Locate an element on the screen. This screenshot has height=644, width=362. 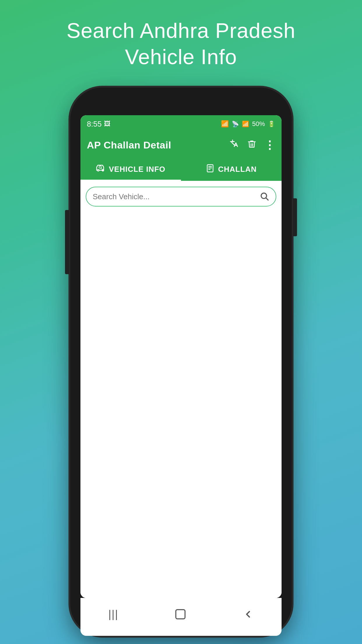
app-bar-title: AP Challan Detail is located at coordinates (158, 145).